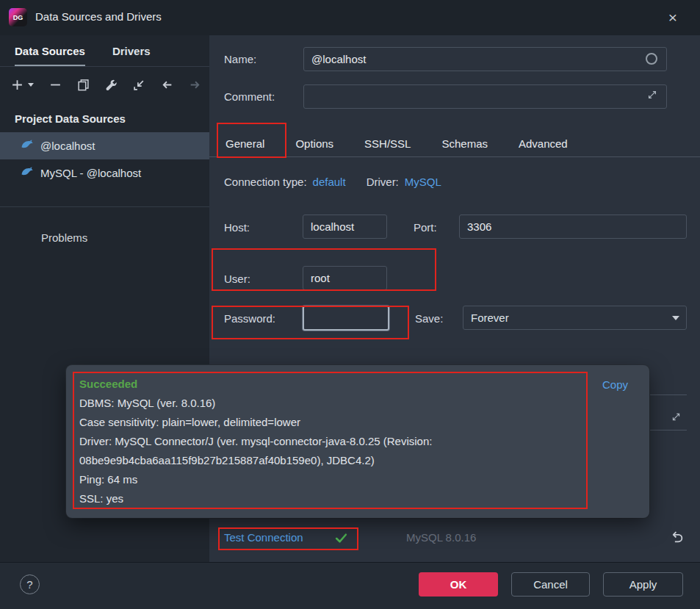 The width and height of the screenshot is (700, 609). What do you see at coordinates (140, 85) in the screenshot?
I see `import-icon` at bounding box center [140, 85].